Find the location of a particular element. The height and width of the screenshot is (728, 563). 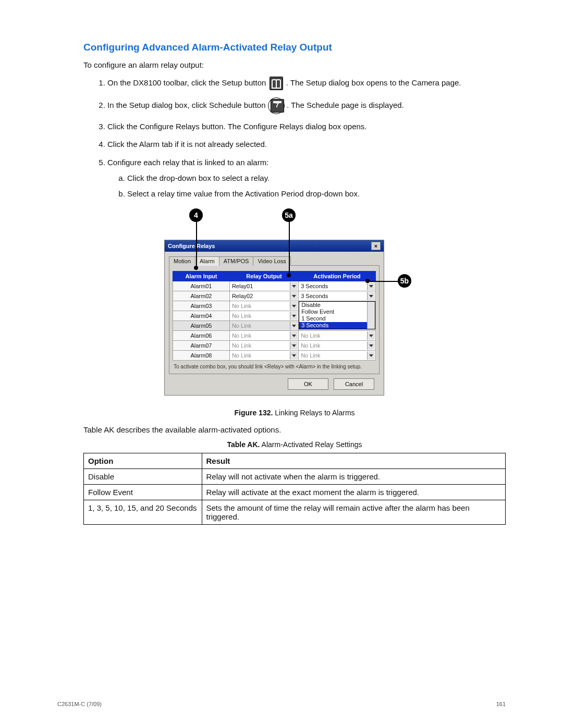

activation-period-dropdown-open: Disable Follow Event 1 Second 3 Seconds is located at coordinates (337, 311).